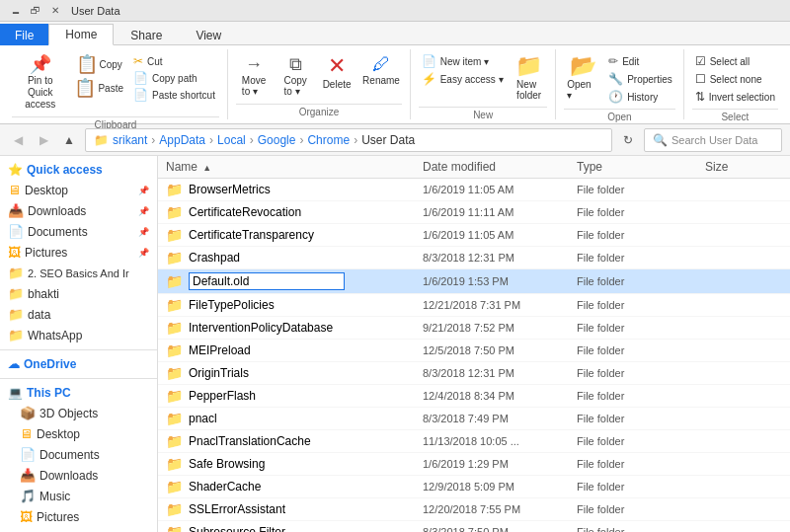 This screenshot has width=790, height=532. What do you see at coordinates (99, 64) in the screenshot?
I see `copy-button: 📋 Copy` at bounding box center [99, 64].